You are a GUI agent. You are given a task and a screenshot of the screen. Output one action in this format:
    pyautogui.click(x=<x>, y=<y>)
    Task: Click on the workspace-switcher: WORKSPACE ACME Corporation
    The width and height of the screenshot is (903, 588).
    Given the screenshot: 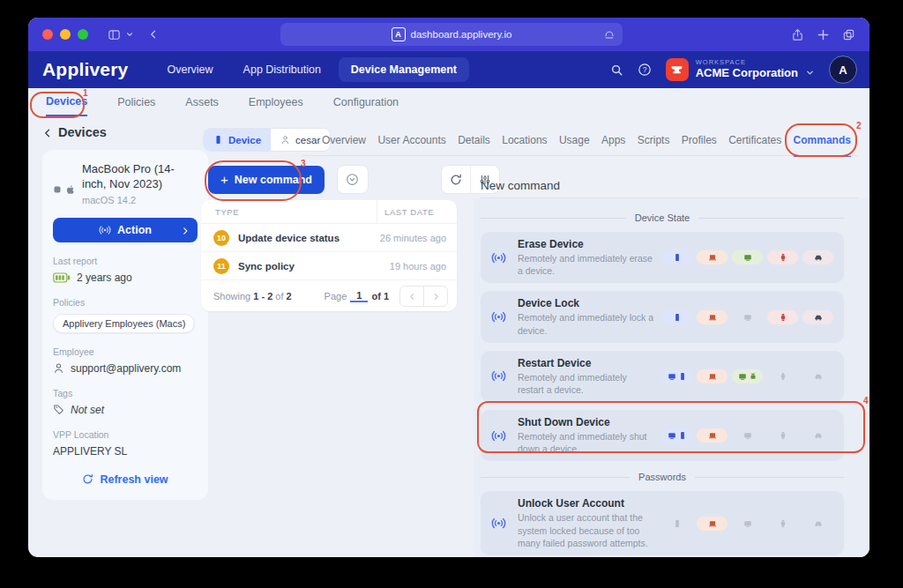 What is the action you would take?
    pyautogui.click(x=741, y=70)
    